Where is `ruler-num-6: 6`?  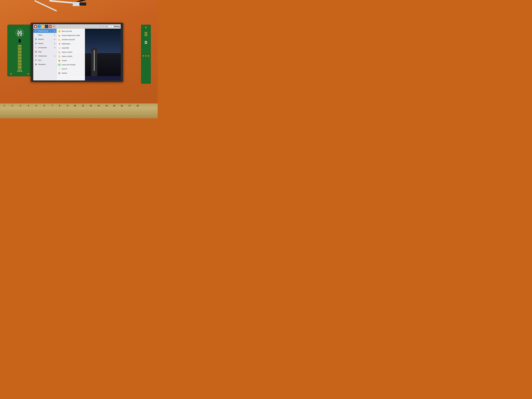 ruler-num-6: 6 is located at coordinates (44, 106).